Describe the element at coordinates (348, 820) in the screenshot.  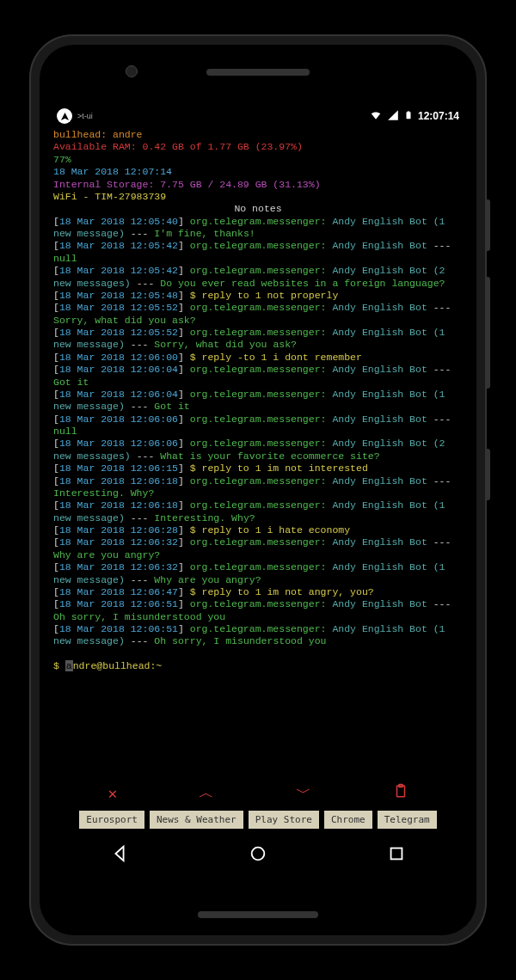
I see `app-chrome: Chrome` at that location.